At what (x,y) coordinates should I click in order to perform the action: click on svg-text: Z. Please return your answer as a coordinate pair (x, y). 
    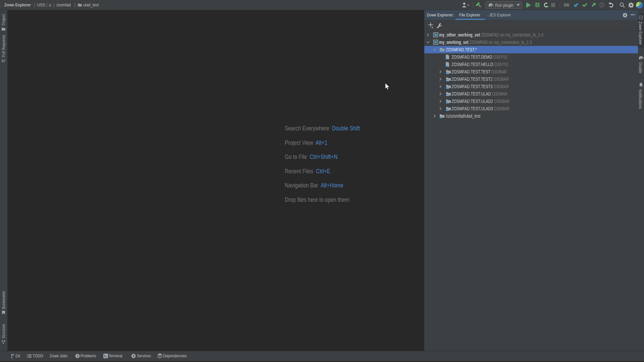
    Looking at the image, I should click on (641, 17).